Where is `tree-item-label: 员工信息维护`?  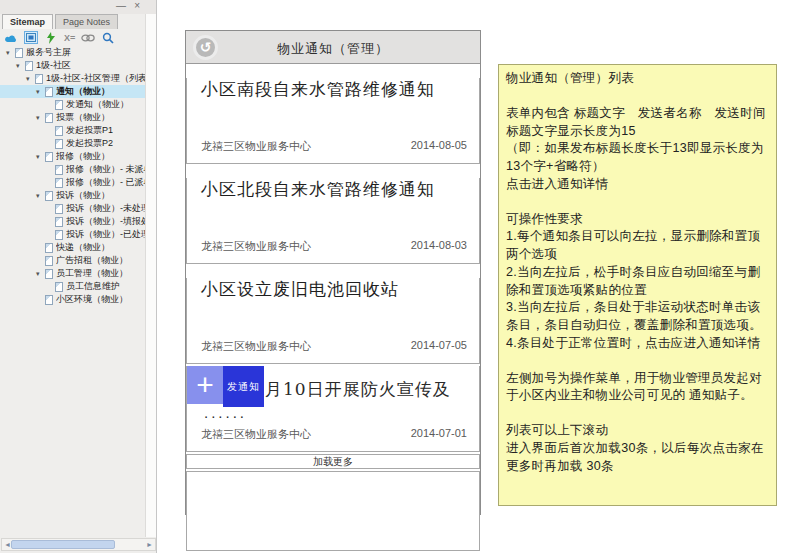 tree-item-label: 员工信息维护 is located at coordinates (93, 286).